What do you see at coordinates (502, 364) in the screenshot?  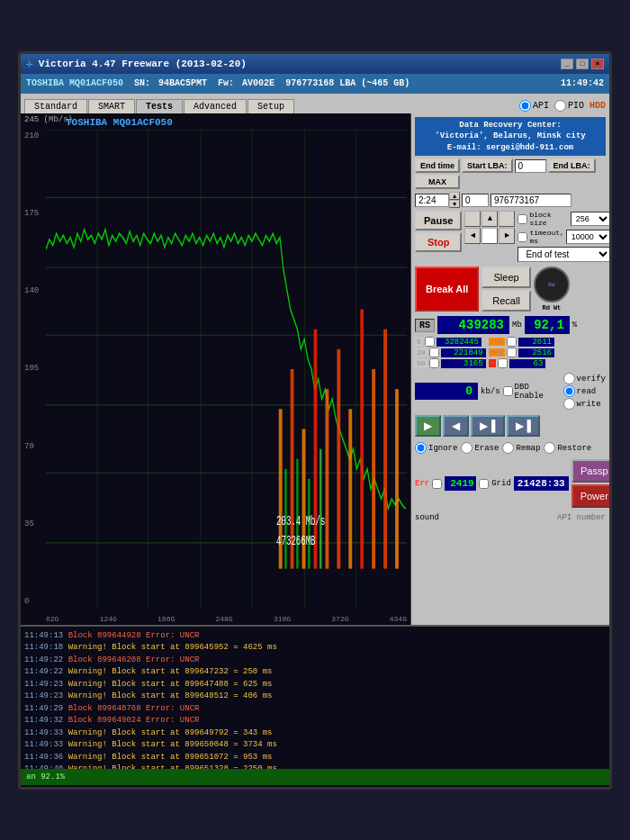 I see `log-check-gt` at bounding box center [502, 364].